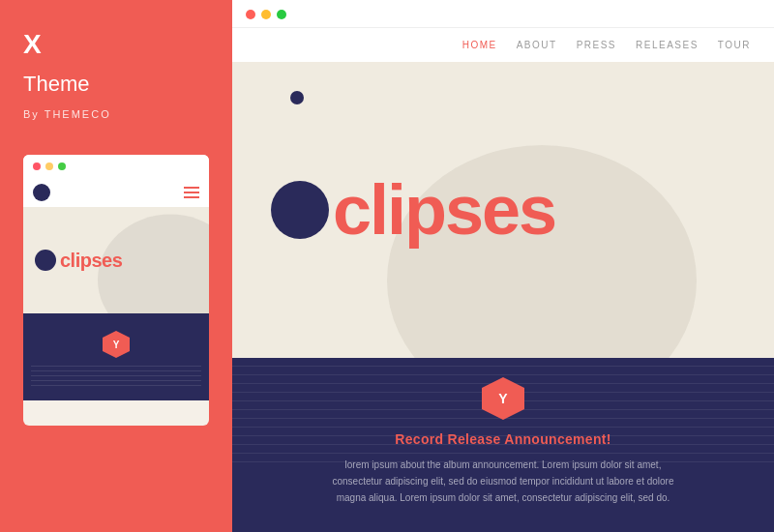 The width and height of the screenshot is (774, 532). Describe the element at coordinates (91, 261) in the screenshot. I see `mobile-hero-title: clipses` at that location.